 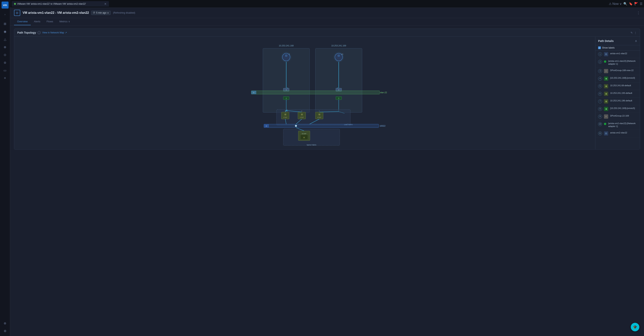 What do you see at coordinates (600, 71) in the screenshot?
I see `path-item-number: 3` at bounding box center [600, 71].